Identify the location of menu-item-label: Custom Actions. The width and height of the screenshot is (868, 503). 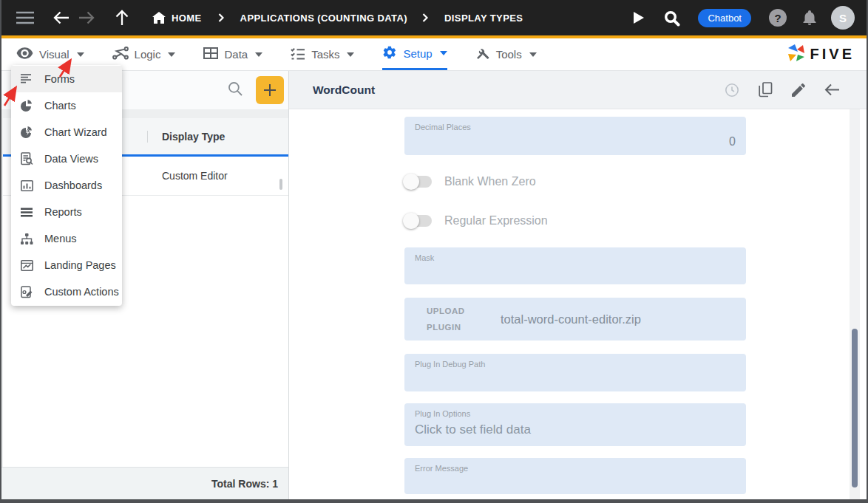
(81, 292).